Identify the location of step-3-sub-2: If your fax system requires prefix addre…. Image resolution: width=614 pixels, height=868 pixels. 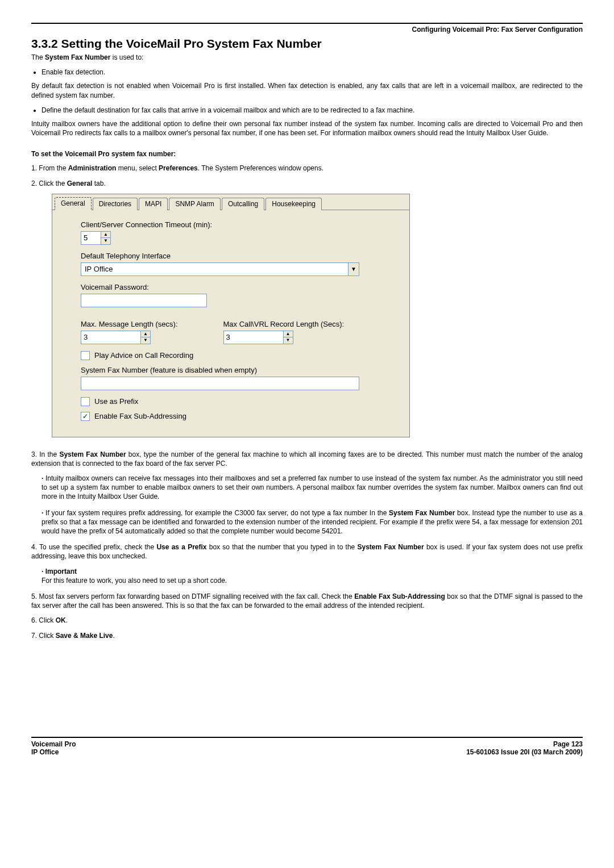
(312, 523).